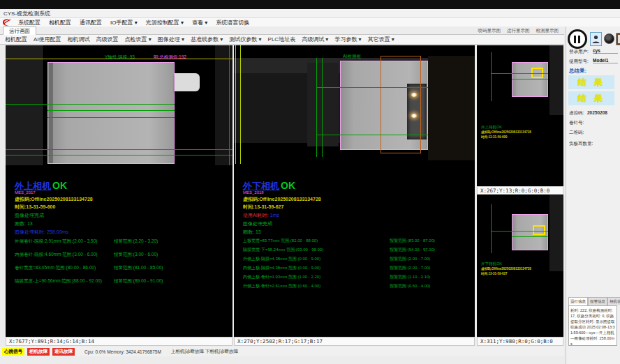  What do you see at coordinates (20, 31) in the screenshot?
I see `tab-run-screen-label: 运行画面` at bounding box center [20, 31].